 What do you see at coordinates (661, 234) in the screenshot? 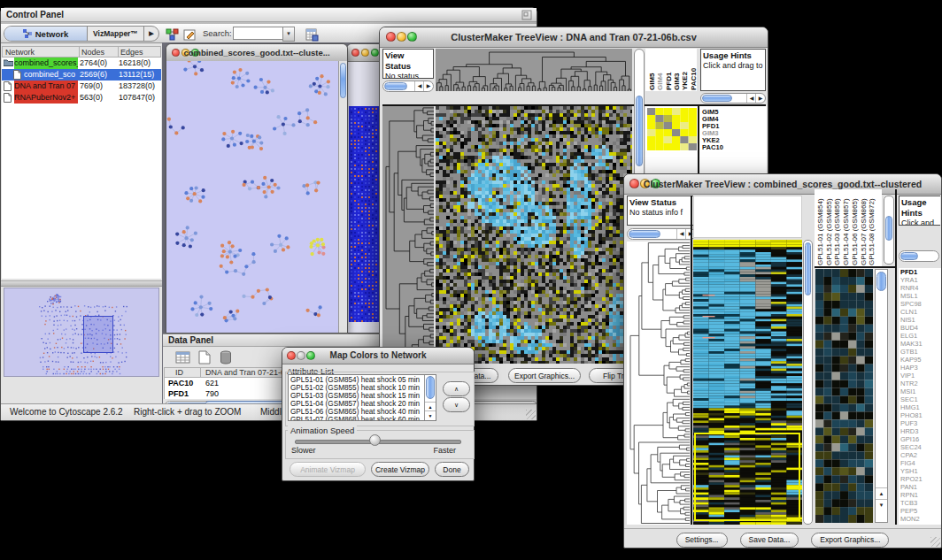
I see `treeview2-status-hscrollbar: ◀▶` at bounding box center [661, 234].